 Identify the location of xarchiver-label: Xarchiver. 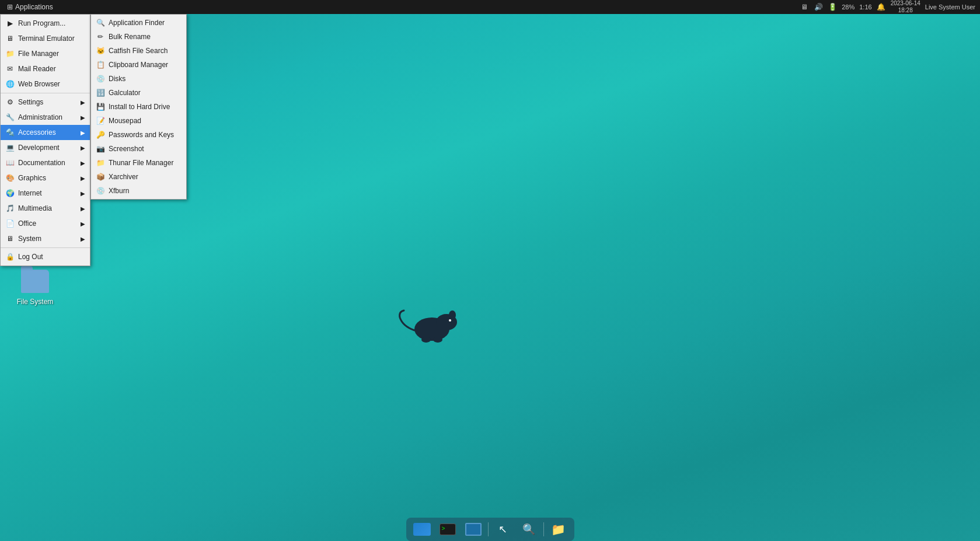
(145, 177).